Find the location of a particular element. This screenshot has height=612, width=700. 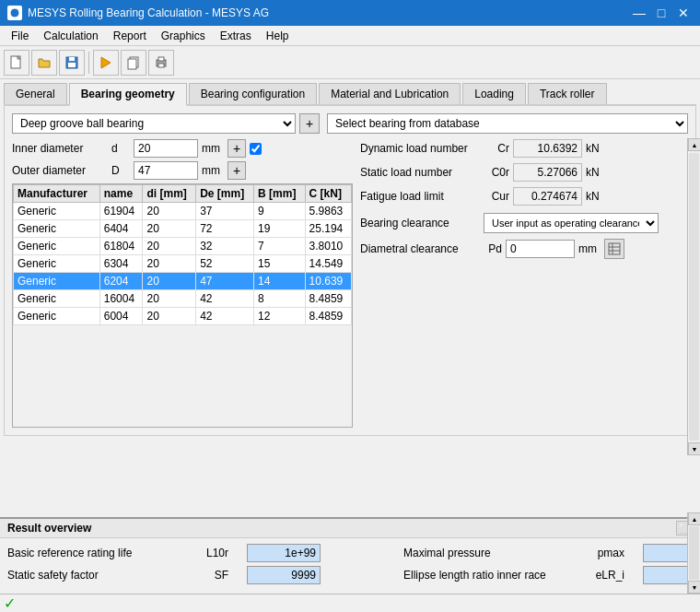

titlebar: MESYS Rolling Bearing Calculation - MESY… is located at coordinates (350, 13).